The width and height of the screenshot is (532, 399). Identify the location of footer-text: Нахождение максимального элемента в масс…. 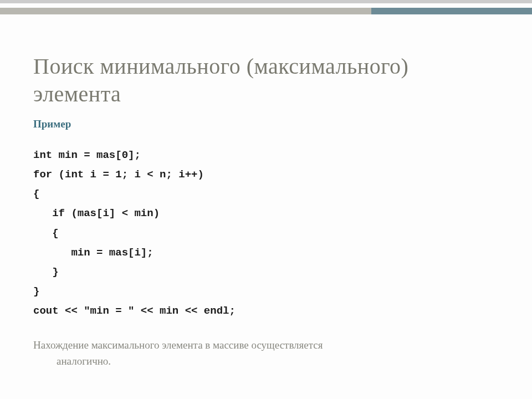
(266, 354).